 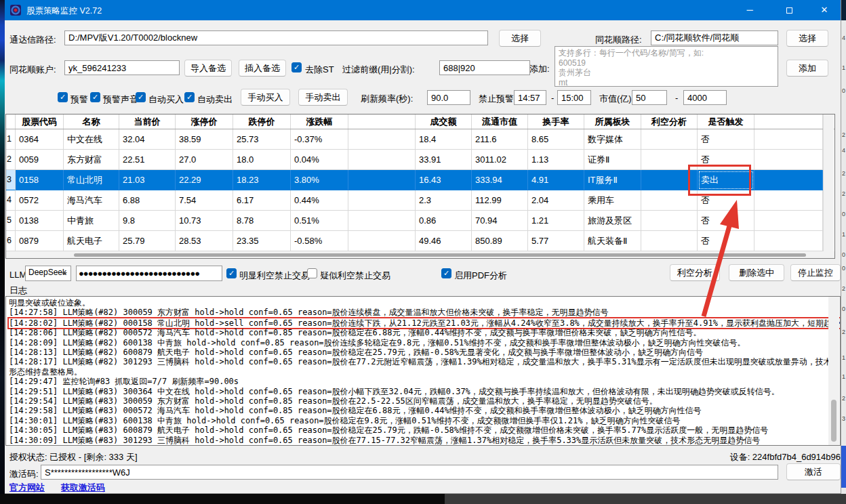 What do you see at coordinates (714, 38) in the screenshot?
I see `ths-path-input` at bounding box center [714, 38].